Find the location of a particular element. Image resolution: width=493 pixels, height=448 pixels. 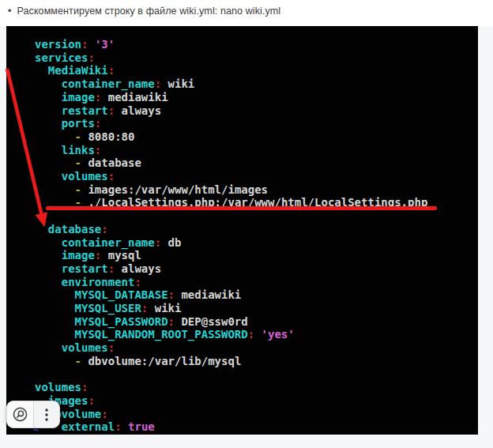

image-search-button is located at coordinates (21, 414).